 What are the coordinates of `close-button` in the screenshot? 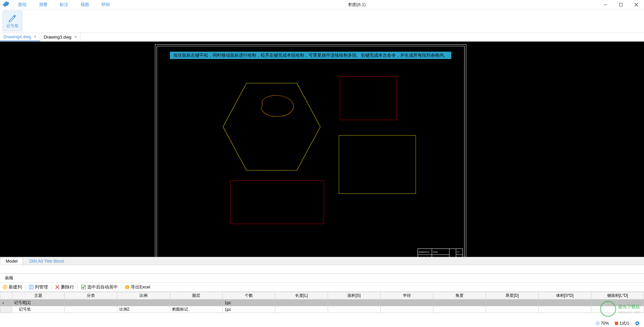 It's located at (636, 5).